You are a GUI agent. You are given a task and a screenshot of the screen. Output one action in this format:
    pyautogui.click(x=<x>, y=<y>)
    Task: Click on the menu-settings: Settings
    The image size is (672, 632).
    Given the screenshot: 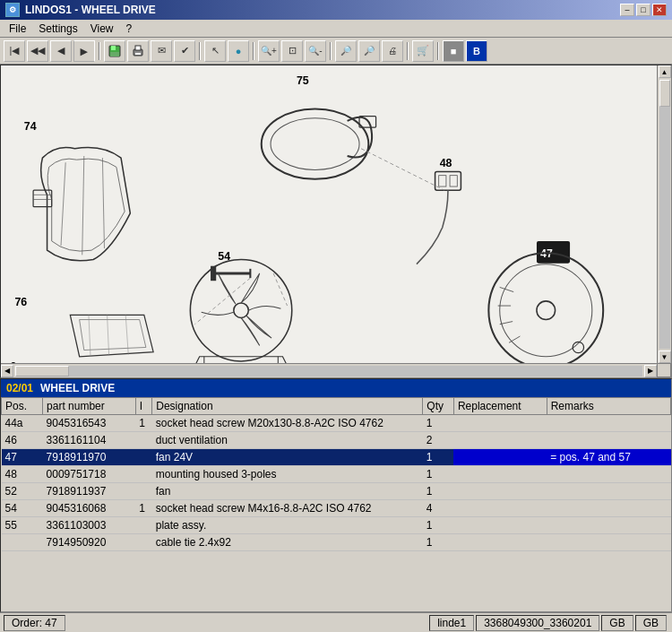 What is the action you would take?
    pyautogui.click(x=57, y=29)
    